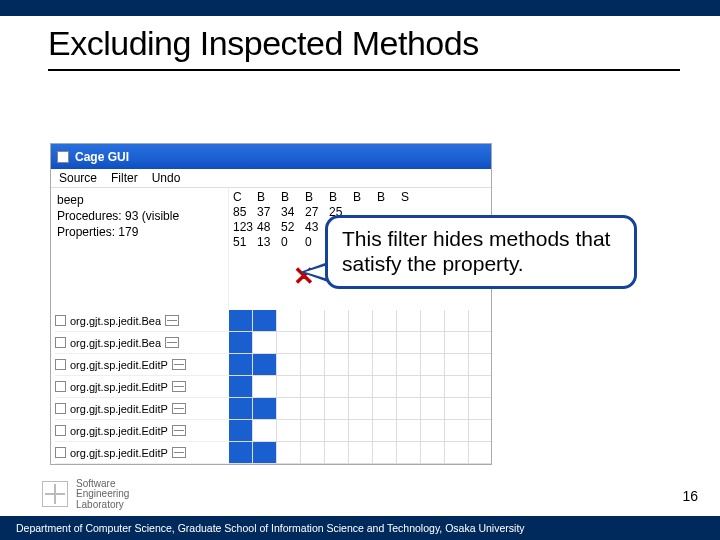 The width and height of the screenshot is (720, 540). Describe the element at coordinates (270, 528) in the screenshot. I see `footer-text: Department of Computer Science, Graduate…` at that location.